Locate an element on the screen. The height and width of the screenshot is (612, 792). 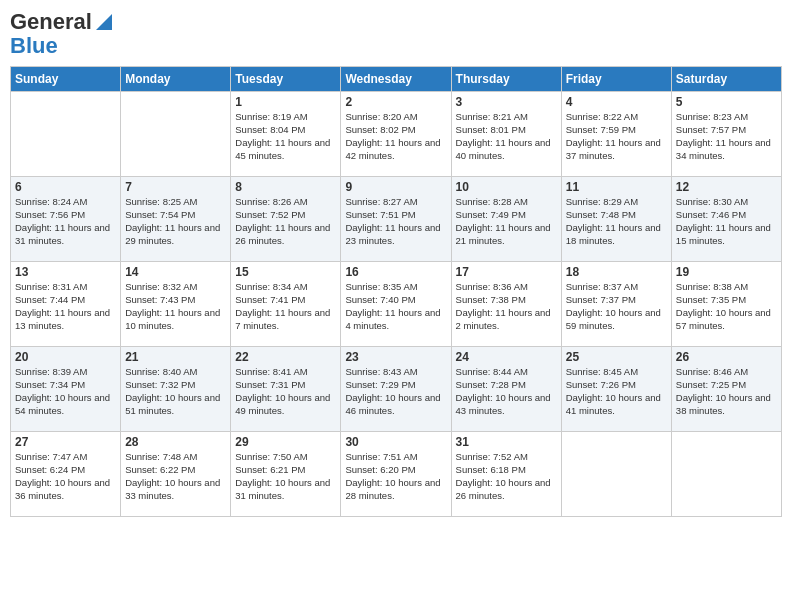
calendar-cell: 9Sunrise: 8:27 AM Sunset: 7:51 PM Daylig… is located at coordinates (396, 220).